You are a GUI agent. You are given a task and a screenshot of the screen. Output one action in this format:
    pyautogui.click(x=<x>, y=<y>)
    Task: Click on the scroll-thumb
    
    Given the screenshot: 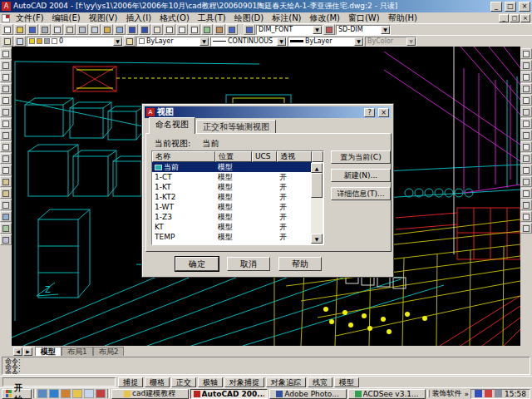 What is the action you would take?
    pyautogui.click(x=317, y=185)
    